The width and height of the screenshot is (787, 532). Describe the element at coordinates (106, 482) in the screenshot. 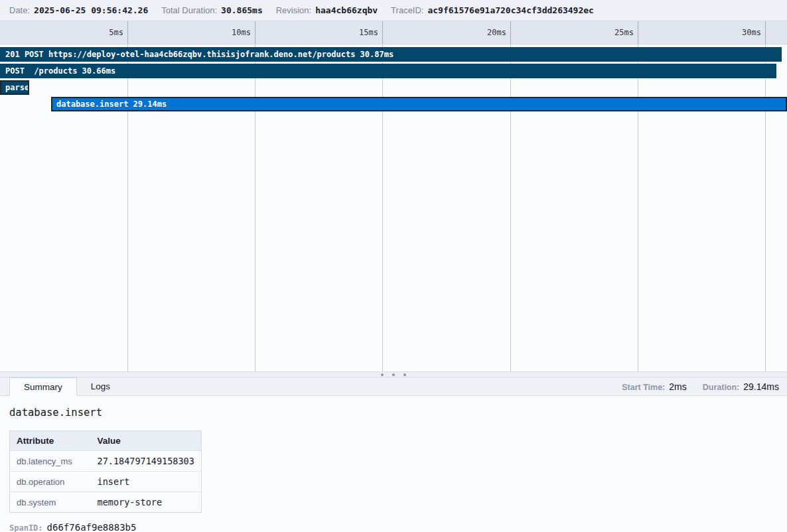

I see `table-row: db.operationinsert` at that location.